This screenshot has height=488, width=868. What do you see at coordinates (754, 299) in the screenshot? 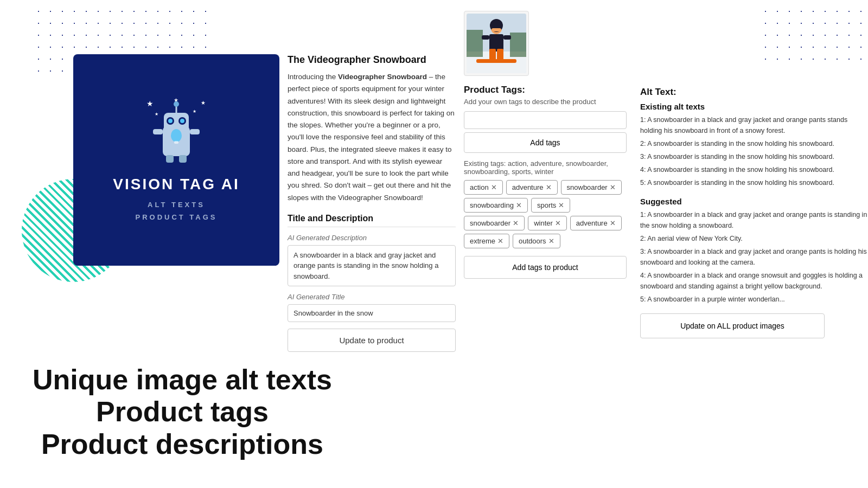
I see `suggested-alt-5: 5: A snowboarder in a purple winter wond…` at bounding box center [754, 299].